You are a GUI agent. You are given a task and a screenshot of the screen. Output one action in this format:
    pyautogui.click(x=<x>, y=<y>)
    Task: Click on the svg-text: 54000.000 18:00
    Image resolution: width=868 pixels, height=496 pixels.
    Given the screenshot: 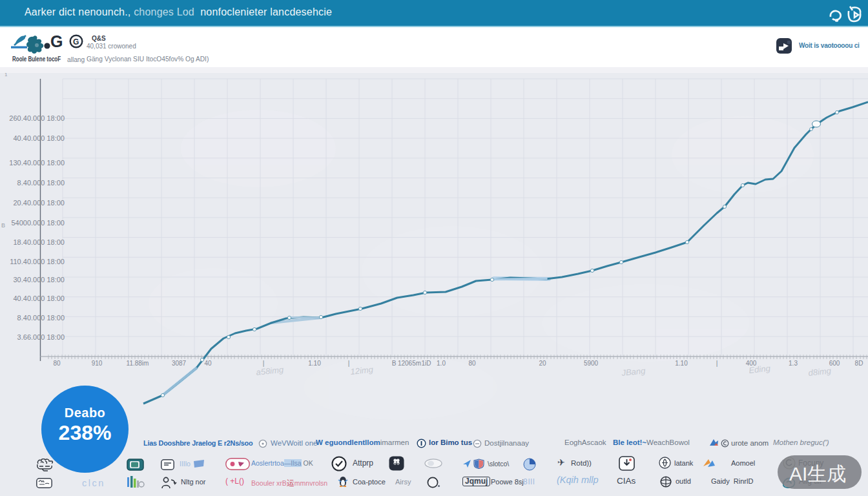 What is the action you would take?
    pyautogui.click(x=37, y=223)
    